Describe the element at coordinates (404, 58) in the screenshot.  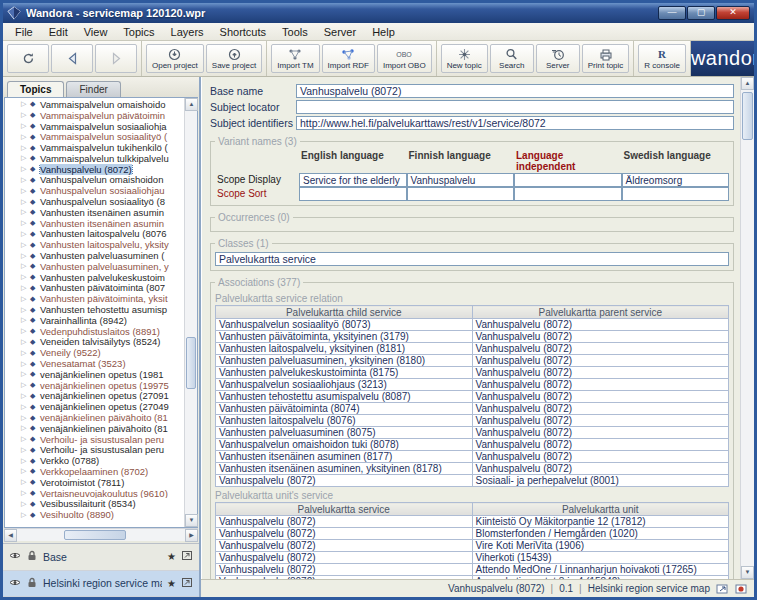
I see `import-obo-button: OBOImport OBO` at that location.